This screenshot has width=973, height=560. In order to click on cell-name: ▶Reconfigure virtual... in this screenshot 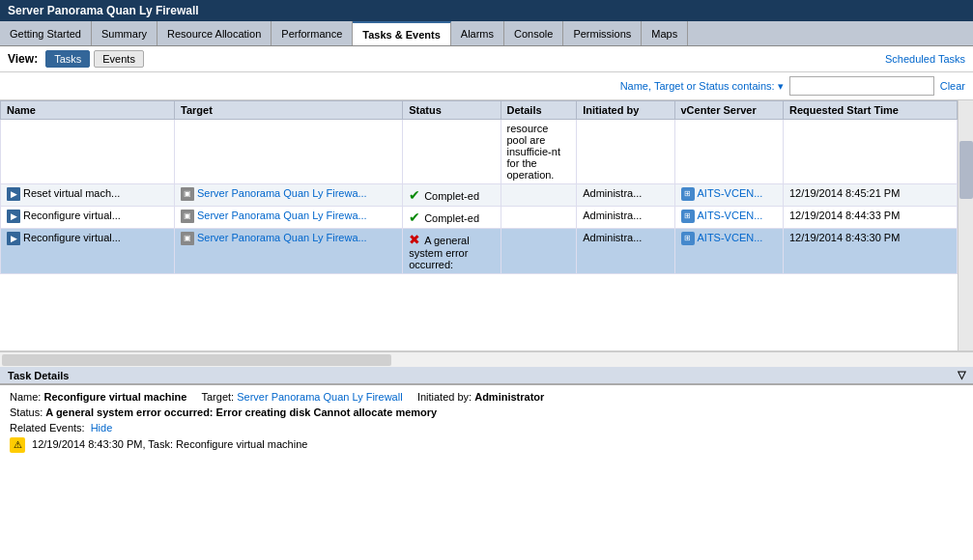, I will do `click(88, 251)`.